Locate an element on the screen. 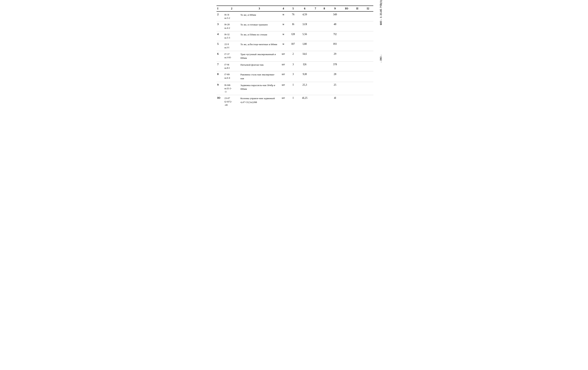 The width and height of the screenshot is (588, 370). cell-1-2: I6-3I ш.5-2 is located at coordinates (232, 17).